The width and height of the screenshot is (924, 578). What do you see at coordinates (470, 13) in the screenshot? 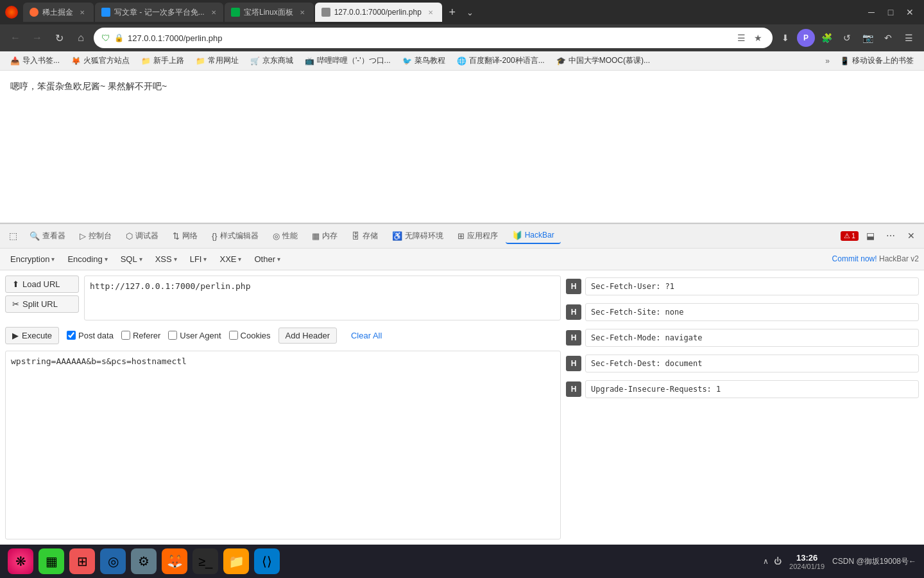
I see `tab-list-button: ⌄` at bounding box center [470, 13].